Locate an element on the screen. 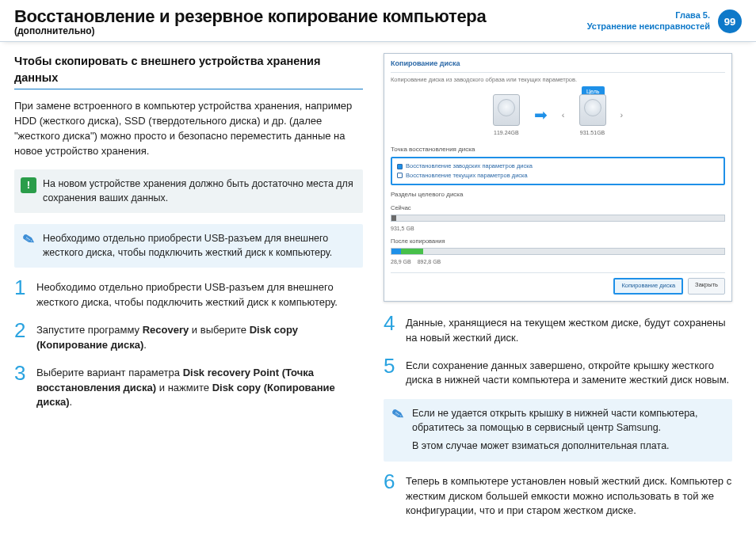 This screenshot has width=756, height=536. step-4-text: Данные, хранящиеся на текущем жестком ди… is located at coordinates (569, 330).